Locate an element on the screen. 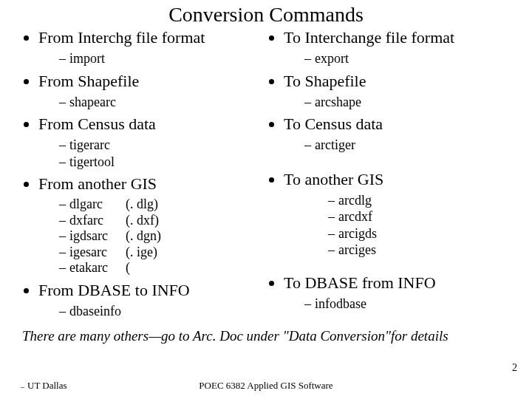  list-item: (. dlg) is located at coordinates (143, 205).